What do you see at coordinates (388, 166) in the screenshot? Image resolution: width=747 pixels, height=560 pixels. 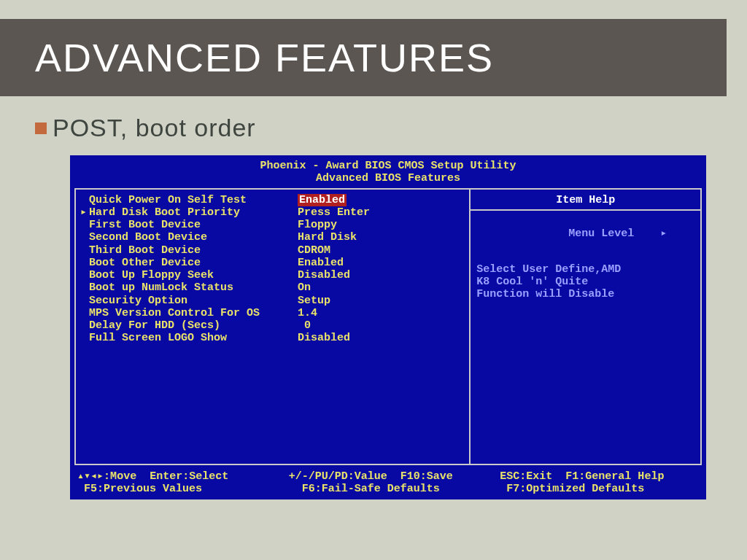 I see `bios-header-line1: Phoenix - Award BIOS CMOS Setup Utility` at bounding box center [388, 166].